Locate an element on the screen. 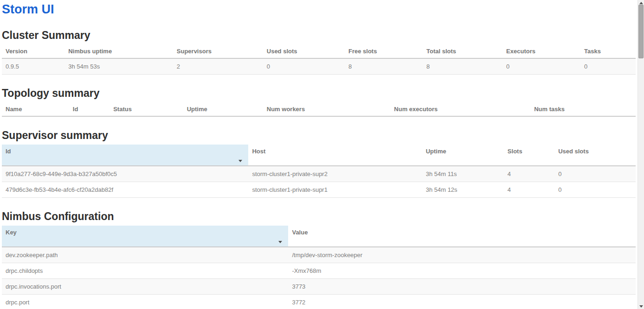 Image resolution: width=644 pixels, height=309 pixels. cell-nimbus-uptime: 3h 54m 53s is located at coordinates (119, 67).